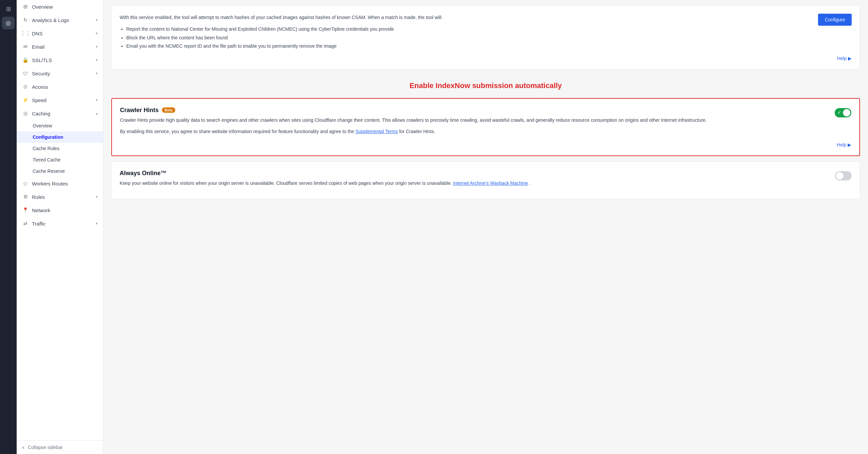  Describe the element at coordinates (60, 171) in the screenshot. I see `sidebar-sub-item-cache-reserve: Cache Reserve` at that location.